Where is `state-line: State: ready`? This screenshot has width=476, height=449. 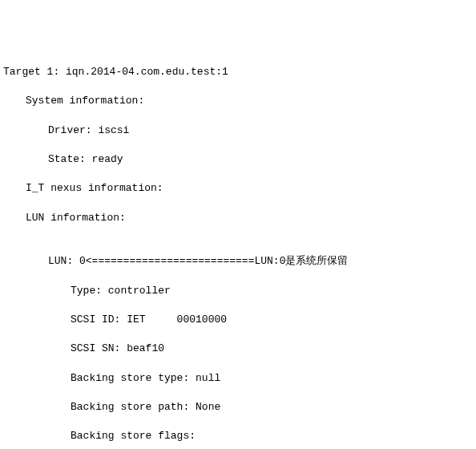
state-line: State: ready is located at coordinates (238, 160).